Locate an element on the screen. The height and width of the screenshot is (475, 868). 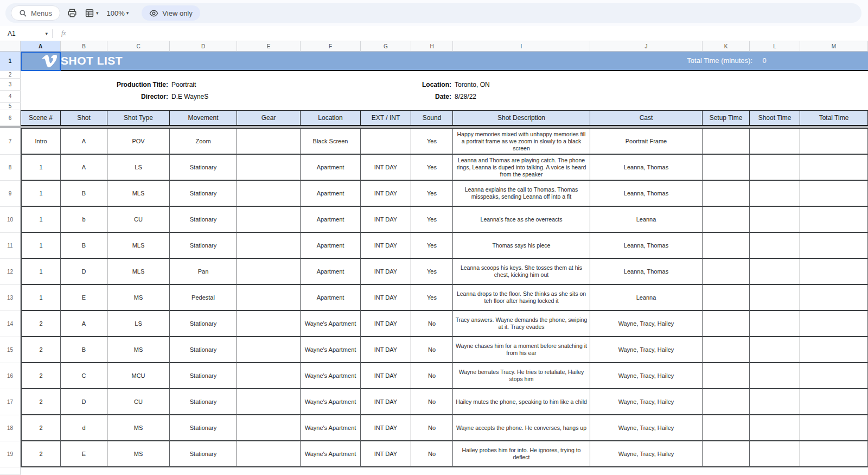
row-header-9: 9 is located at coordinates (10, 194).